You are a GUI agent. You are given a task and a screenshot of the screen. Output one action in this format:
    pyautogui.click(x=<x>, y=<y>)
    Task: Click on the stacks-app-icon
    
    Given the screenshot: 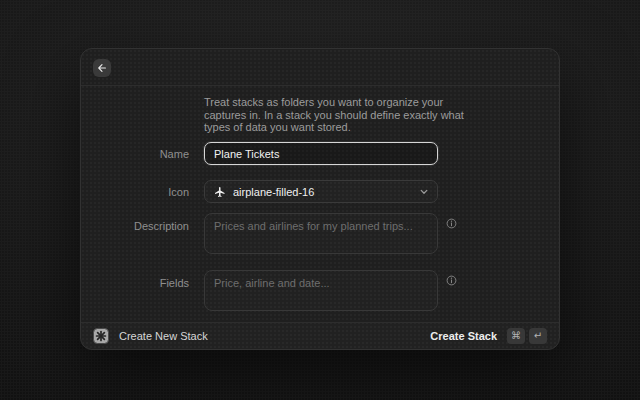 What is the action you would take?
    pyautogui.click(x=101, y=336)
    